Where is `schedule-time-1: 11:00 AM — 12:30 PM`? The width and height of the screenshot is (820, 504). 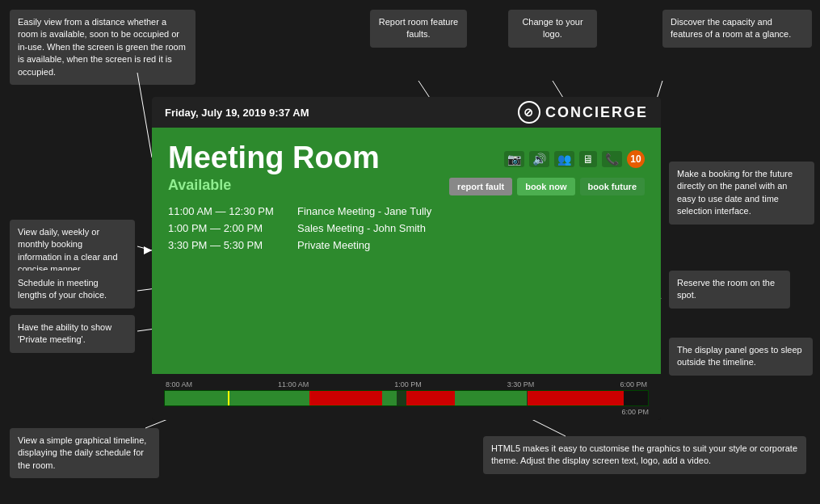
schedule-time-1: 11:00 AM — 12:30 PM is located at coordinates (225, 212).